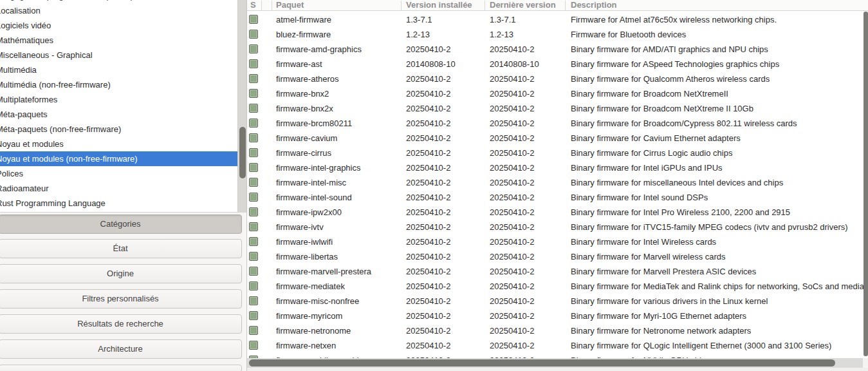 Image resolution: width=868 pixels, height=371 pixels. What do you see at coordinates (118, 10) in the screenshot?
I see `category-item: Localisation` at bounding box center [118, 10].